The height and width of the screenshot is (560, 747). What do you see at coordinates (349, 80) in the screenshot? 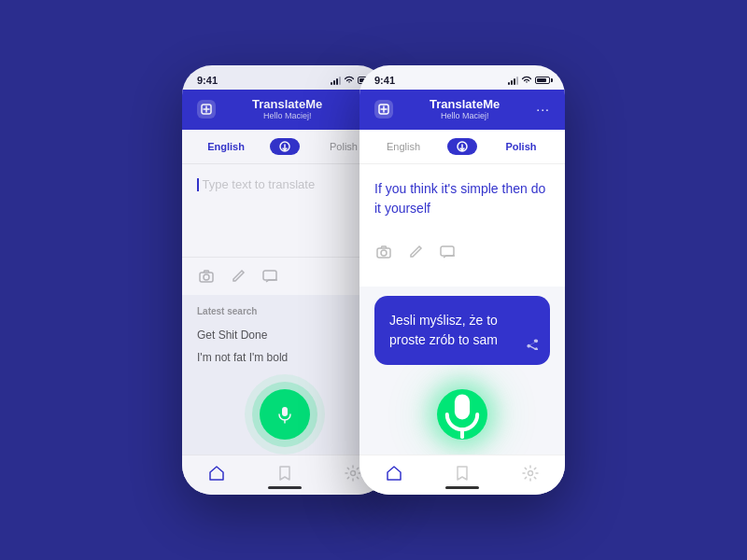
I see `wifi-icon` at bounding box center [349, 80].